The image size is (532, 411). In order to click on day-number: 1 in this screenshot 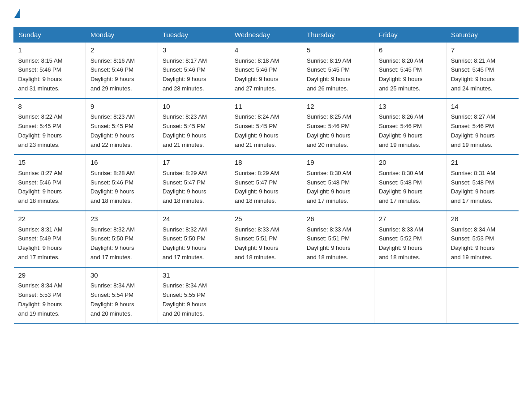, I will do `click(50, 50)`.